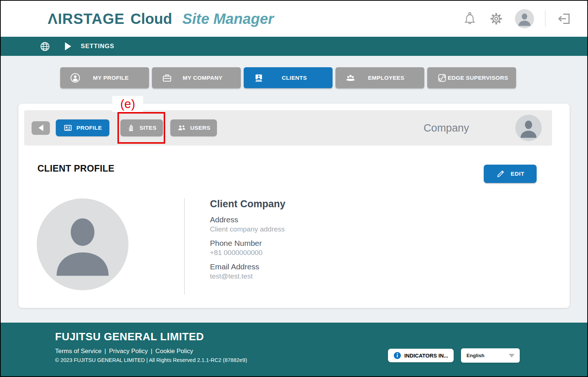 This screenshot has height=377, width=588. Describe the element at coordinates (248, 243) in the screenshot. I see `phone-label: Phone Number` at that location.